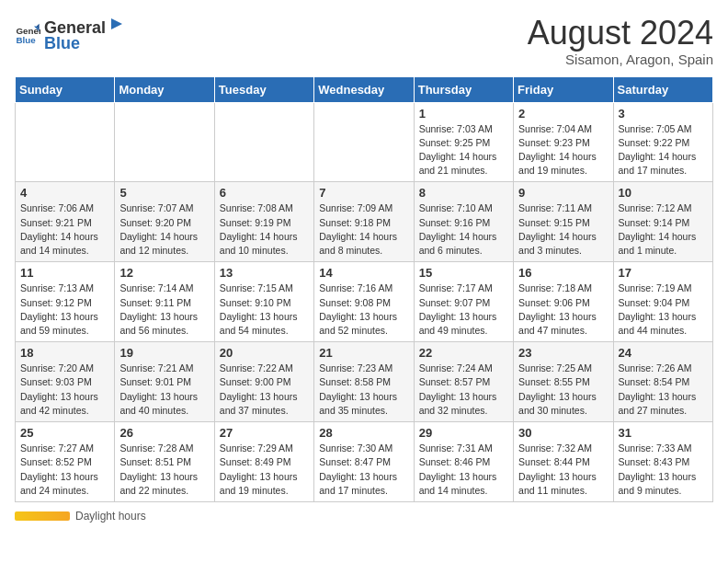 The image size is (728, 563). What do you see at coordinates (265, 469) in the screenshot?
I see `day-info: Sunrise: 7:29 AMSunset: 8:49 PMDaylight:…` at bounding box center [265, 469].